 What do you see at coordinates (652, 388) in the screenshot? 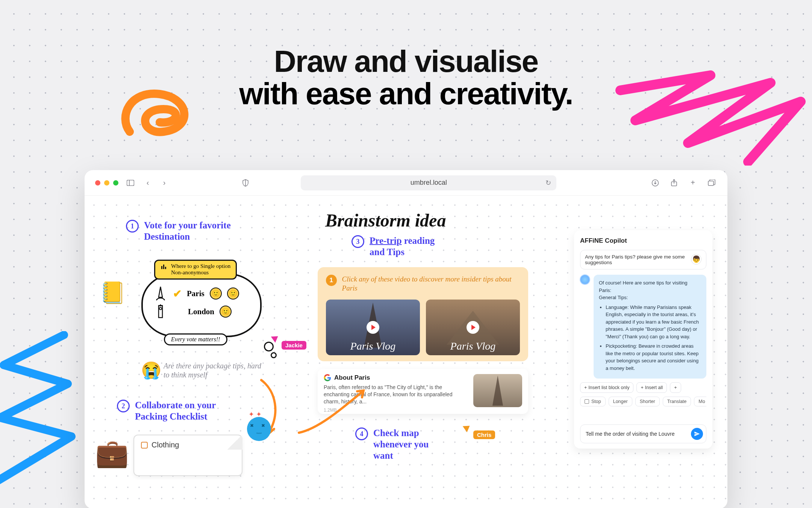
I see `insert-all-button: + Insert all` at bounding box center [652, 388].